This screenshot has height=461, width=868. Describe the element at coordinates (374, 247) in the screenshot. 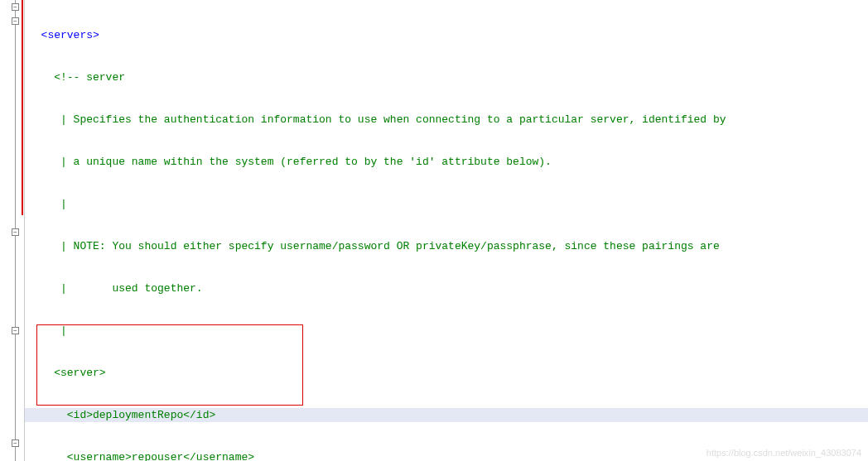

I see `xml-comment: | NOTE: You should either specify userna…` at that location.